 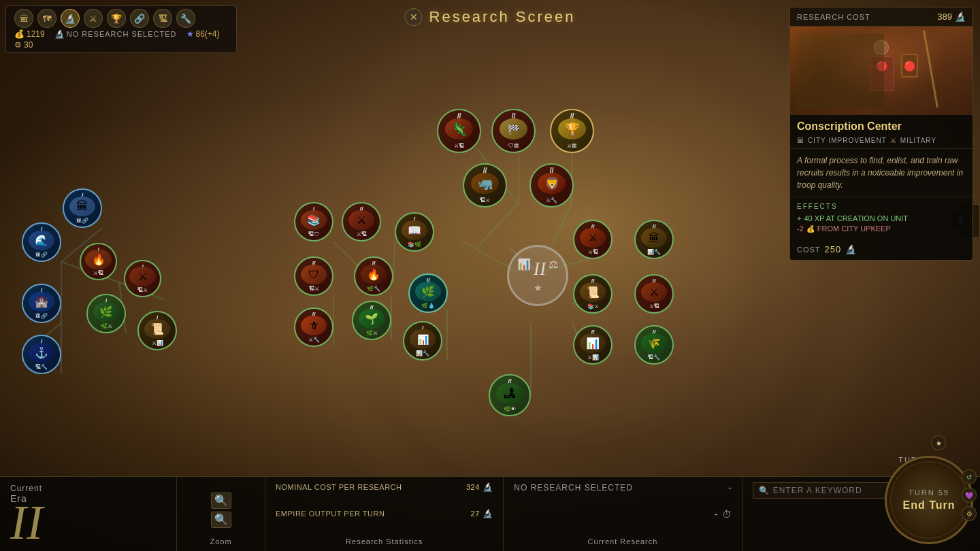 I want to click on tech-node-n20: I ⚓ 🏗🔧, so click(x=42, y=354).